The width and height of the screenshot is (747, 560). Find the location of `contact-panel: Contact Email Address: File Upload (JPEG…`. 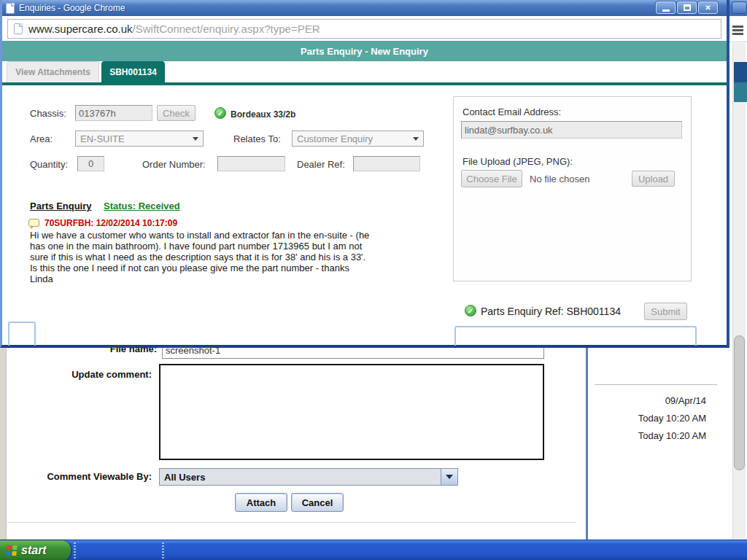

contact-panel: Contact Email Address: File Upload (JPEG… is located at coordinates (572, 189).